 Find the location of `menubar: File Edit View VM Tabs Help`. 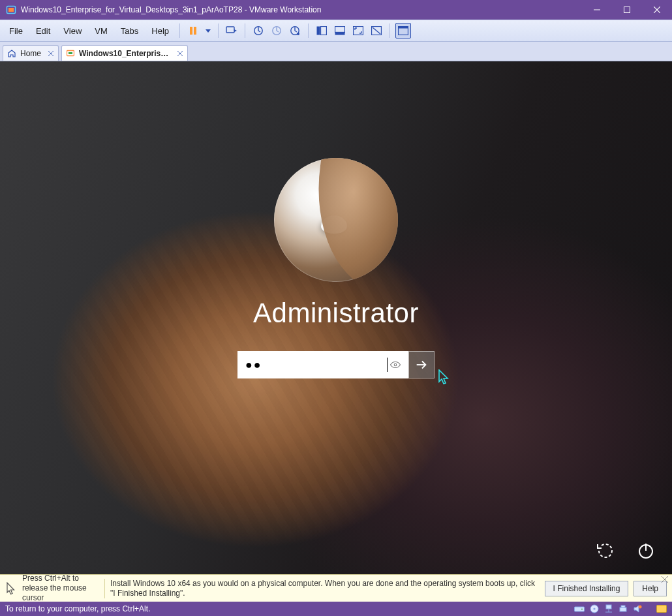

menubar: File Edit View VM Tabs Help is located at coordinates (336, 31).